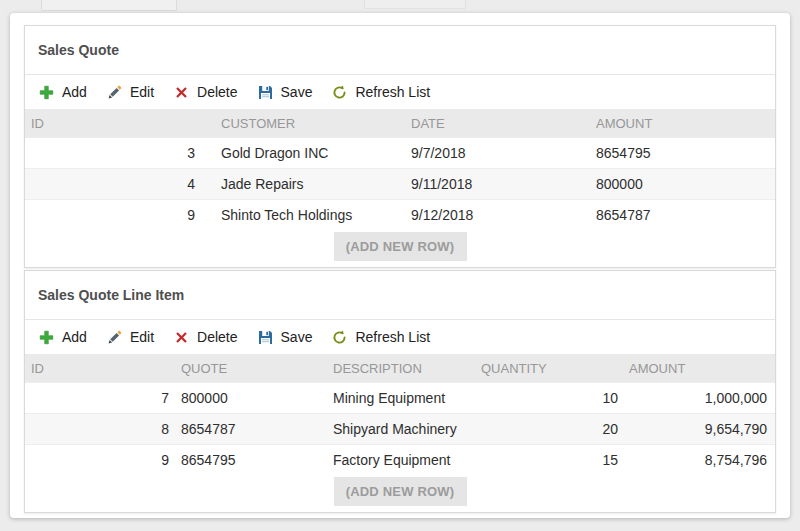  What do you see at coordinates (699, 460) in the screenshot?
I see `cell-amount: 8,754,796` at bounding box center [699, 460].